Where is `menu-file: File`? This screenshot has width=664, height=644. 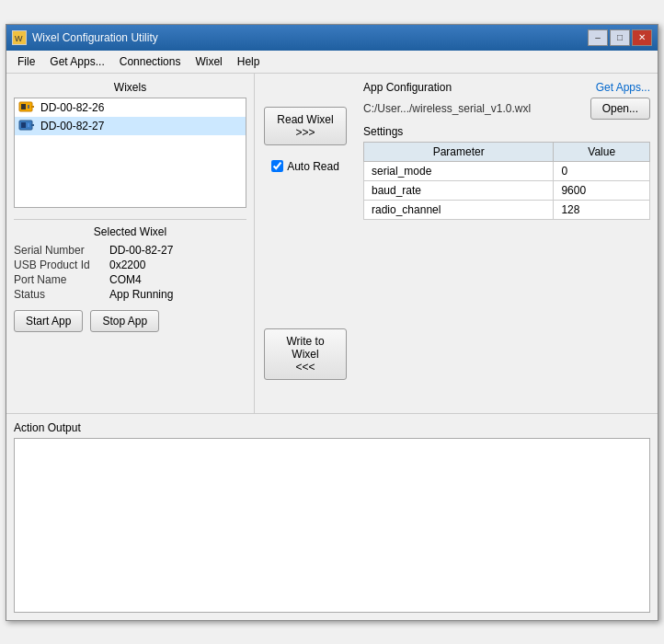
menu-file: File is located at coordinates (26, 62).